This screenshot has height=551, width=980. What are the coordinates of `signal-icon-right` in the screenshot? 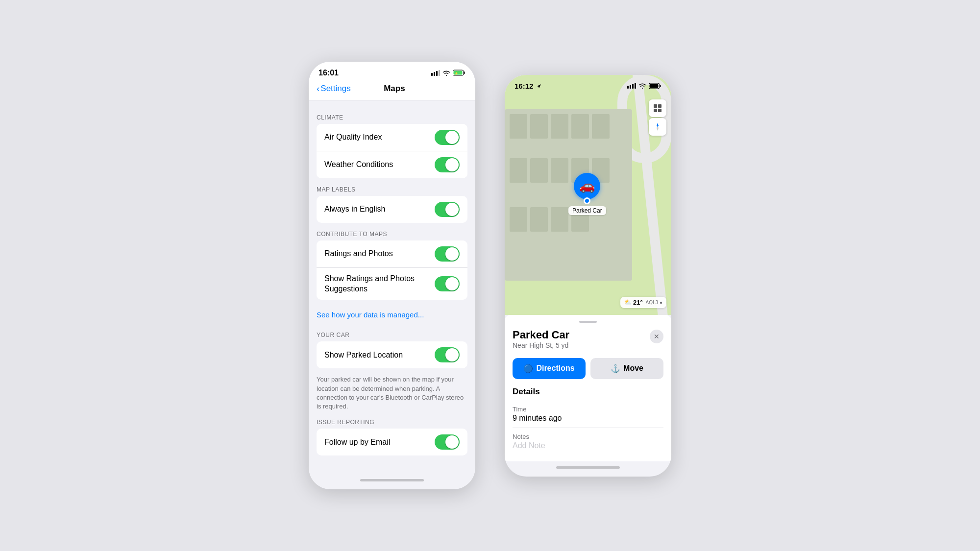 It's located at (632, 86).